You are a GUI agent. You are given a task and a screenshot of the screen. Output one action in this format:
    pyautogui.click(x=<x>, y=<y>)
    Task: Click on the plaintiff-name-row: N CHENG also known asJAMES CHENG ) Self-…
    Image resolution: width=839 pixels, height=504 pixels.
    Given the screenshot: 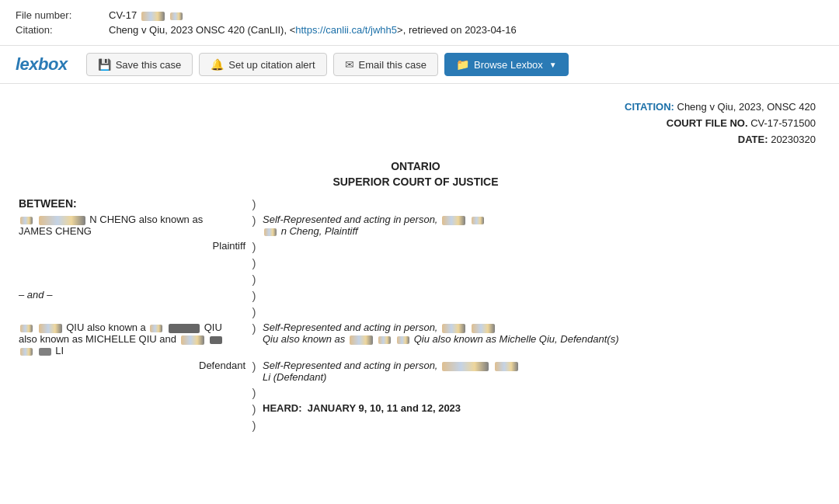 What is the action you would take?
    pyautogui.click(x=416, y=225)
    